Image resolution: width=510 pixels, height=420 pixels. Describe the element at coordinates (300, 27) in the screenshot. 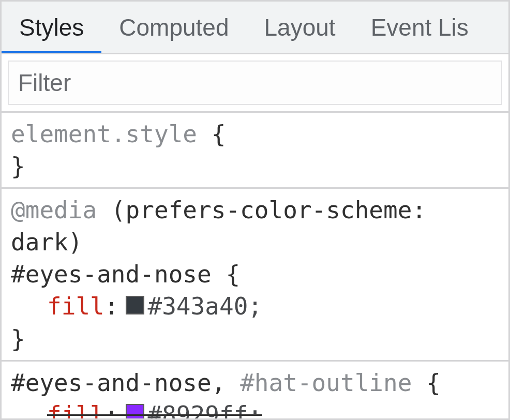

I see `tab-layout: Layout` at that location.